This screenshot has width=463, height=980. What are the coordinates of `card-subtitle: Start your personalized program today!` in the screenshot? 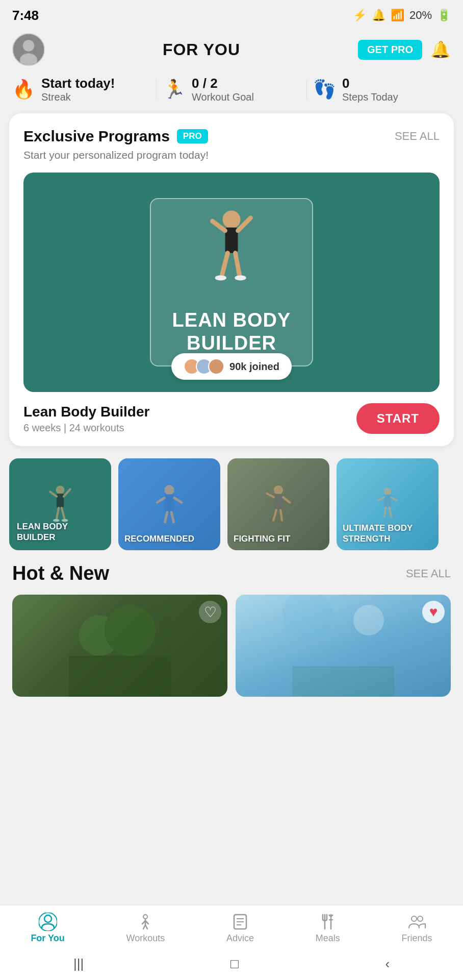 It's located at (232, 155).